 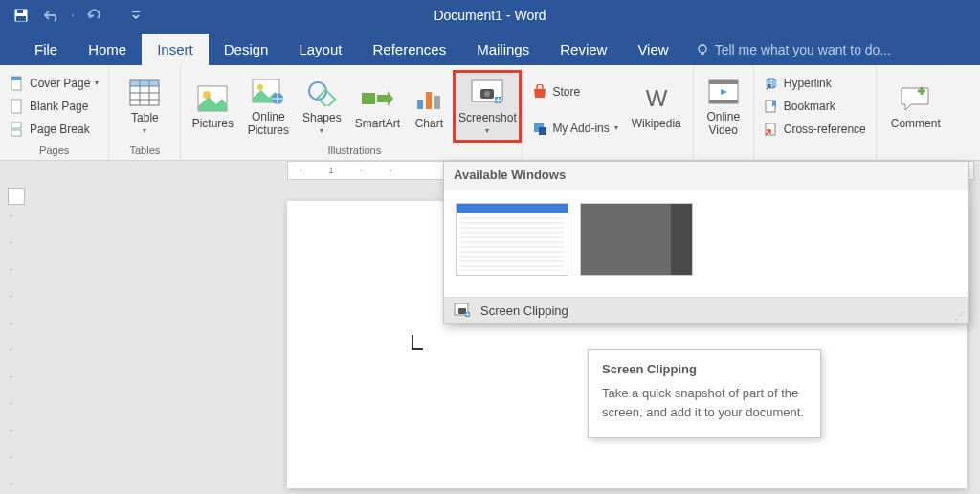 I want to click on group-label-illustrations: Illustrations, so click(x=355, y=151).